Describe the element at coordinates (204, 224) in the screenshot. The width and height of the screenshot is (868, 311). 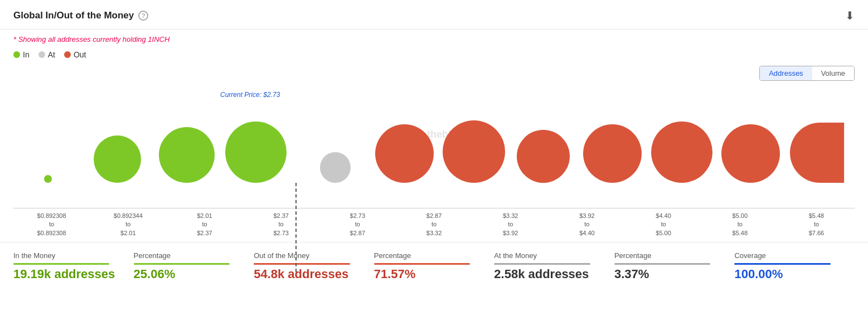
I see `label-2-line2: to` at that location.